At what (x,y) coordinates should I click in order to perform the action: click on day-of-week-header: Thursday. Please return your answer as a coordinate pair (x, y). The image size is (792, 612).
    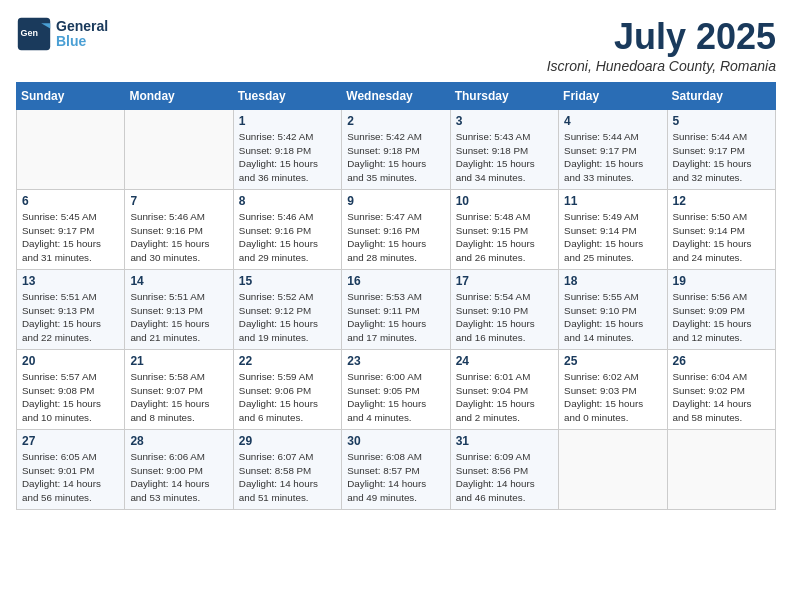
    Looking at the image, I should click on (504, 96).